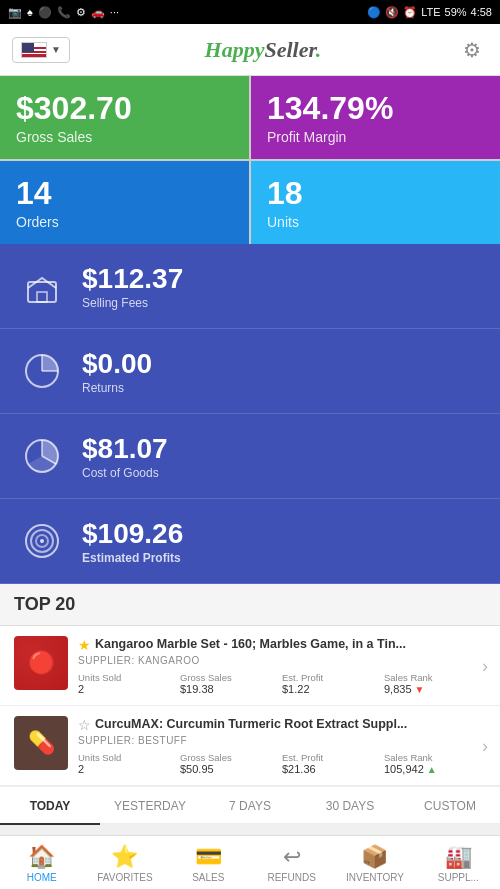 Image resolution: width=500 pixels, height=889 pixels. Describe the element at coordinates (124, 222) in the screenshot. I see `orders-label: Orders` at that location.